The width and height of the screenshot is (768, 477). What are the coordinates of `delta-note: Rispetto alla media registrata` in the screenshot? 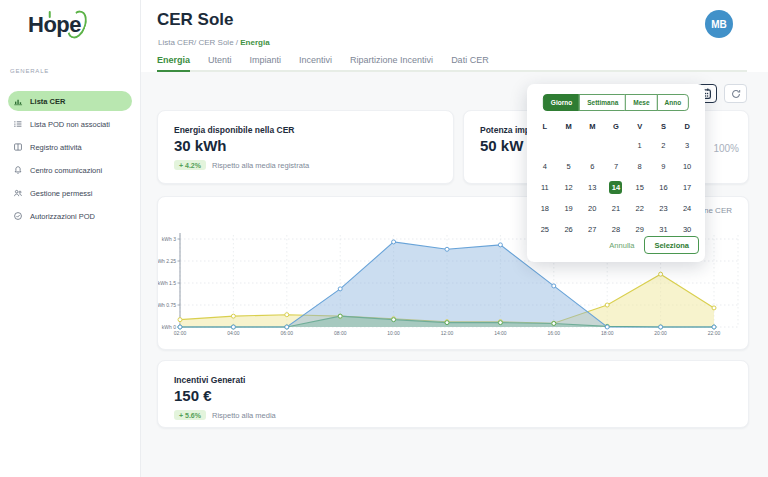 It's located at (260, 166).